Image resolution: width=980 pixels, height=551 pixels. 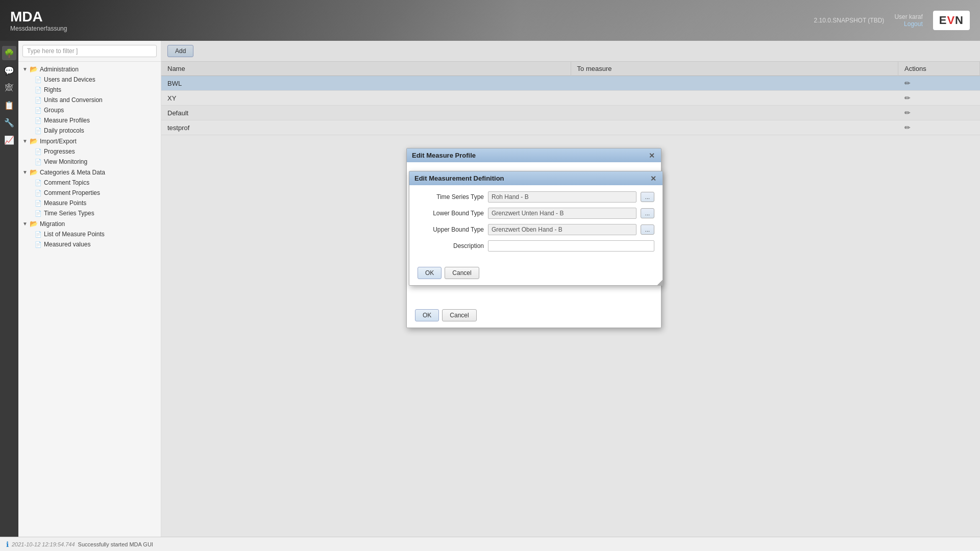 What do you see at coordinates (69, 80) in the screenshot?
I see `sidebar-item-label: Users and Devices` at bounding box center [69, 80].